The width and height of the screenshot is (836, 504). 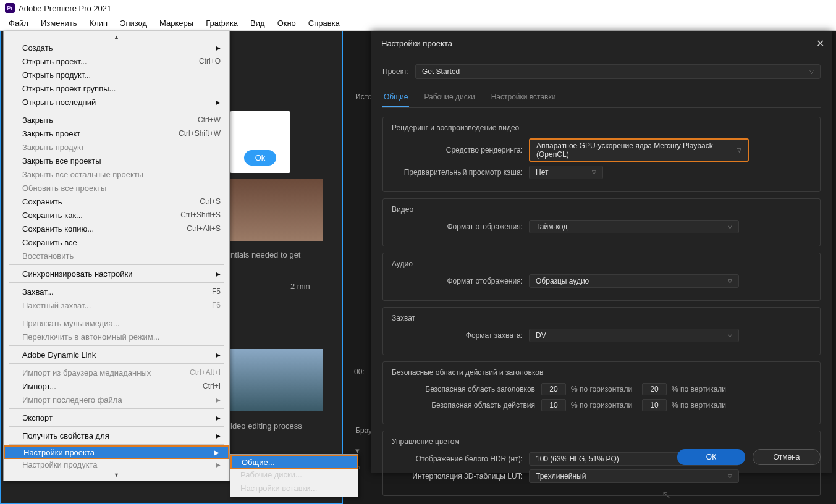 I want to click on safe-title-h-input, so click(x=554, y=389).